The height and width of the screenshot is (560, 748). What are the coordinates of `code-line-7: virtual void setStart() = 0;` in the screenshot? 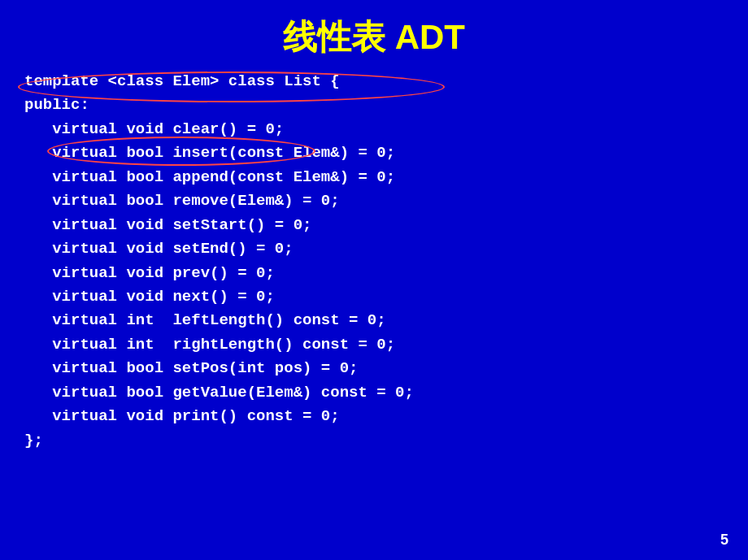 It's located at (374, 226).